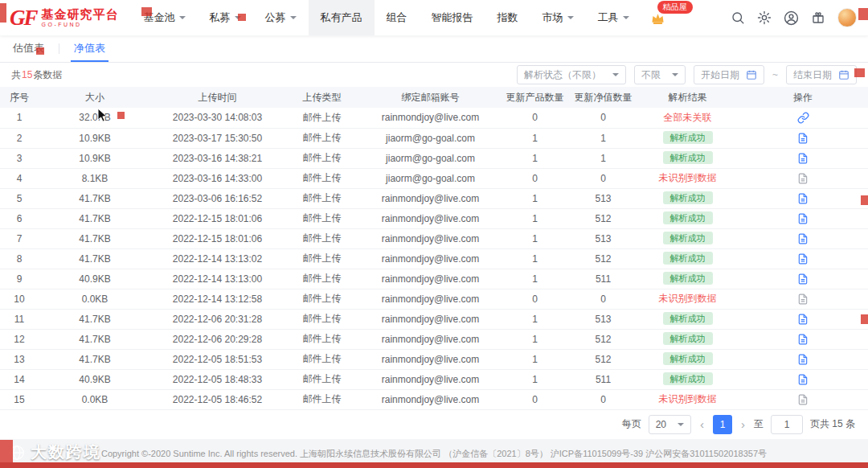 The width and height of the screenshot is (868, 468). What do you see at coordinates (95, 380) in the screenshot?
I see `cell-size: 40.9KB` at bounding box center [95, 380].